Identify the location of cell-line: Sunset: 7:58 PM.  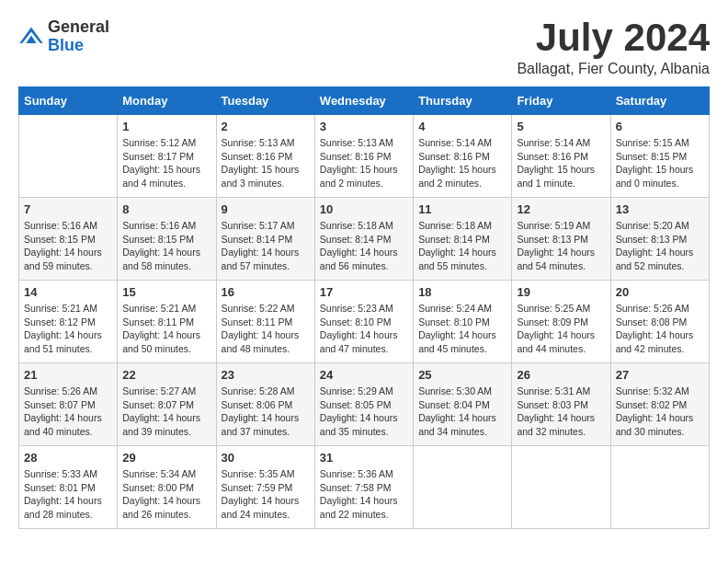
(356, 488).